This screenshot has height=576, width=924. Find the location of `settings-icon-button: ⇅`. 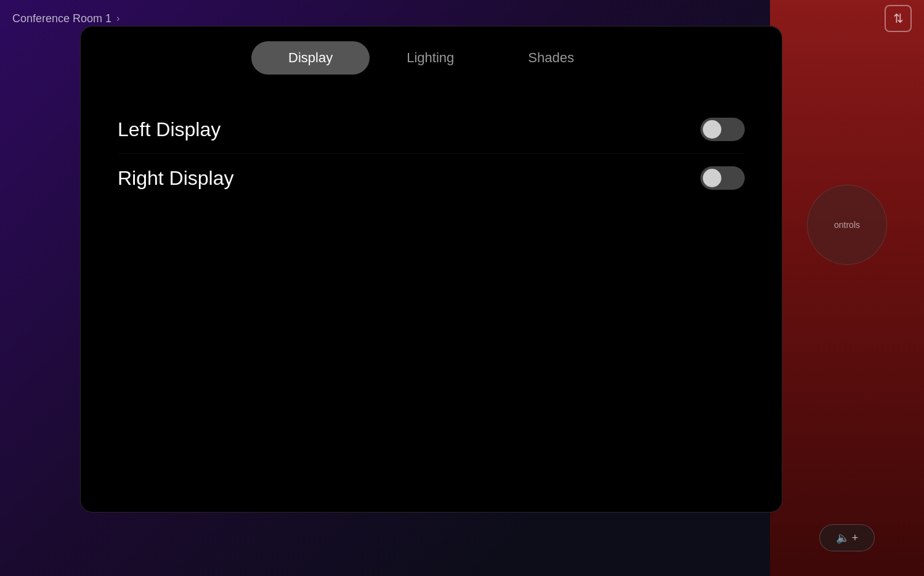

settings-icon-button: ⇅ is located at coordinates (898, 18).